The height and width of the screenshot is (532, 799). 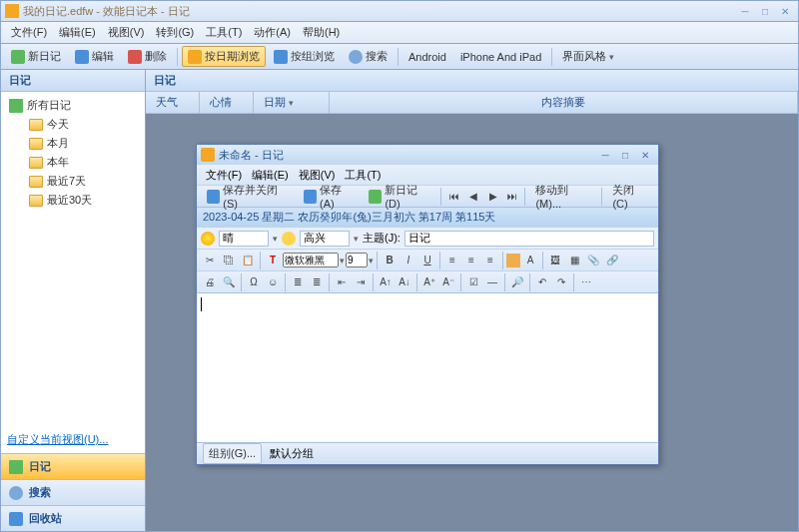 I want to click on save-button: 保存(A), so click(x=330, y=196).